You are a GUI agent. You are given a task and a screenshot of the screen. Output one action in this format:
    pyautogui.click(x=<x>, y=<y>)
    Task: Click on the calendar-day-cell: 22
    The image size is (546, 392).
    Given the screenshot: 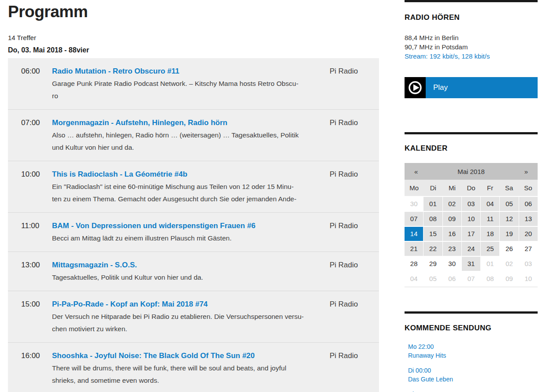 What is the action you would take?
    pyautogui.click(x=433, y=249)
    